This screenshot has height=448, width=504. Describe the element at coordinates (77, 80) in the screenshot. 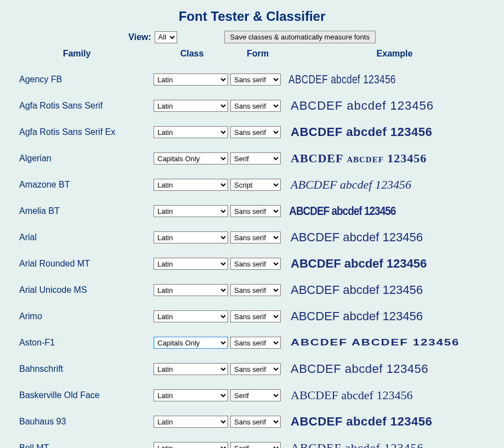

I see `font-family-name: Agency FB` at that location.